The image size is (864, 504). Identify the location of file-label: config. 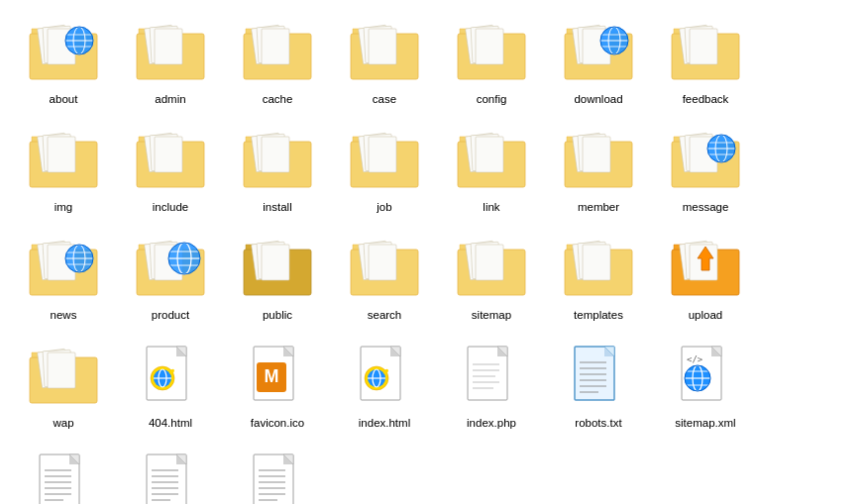
(491, 99).